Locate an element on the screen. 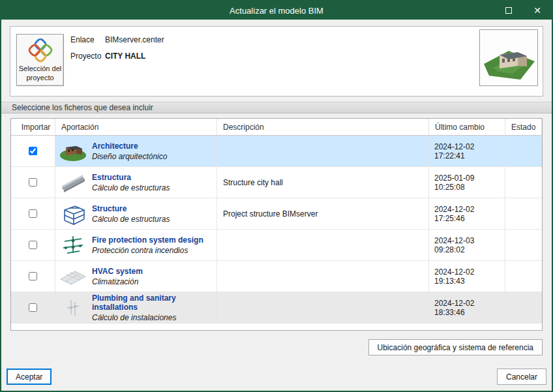 The image size is (553, 392). table-row: HVAC system Climatización 2024-12-02 19:… is located at coordinates (276, 277).